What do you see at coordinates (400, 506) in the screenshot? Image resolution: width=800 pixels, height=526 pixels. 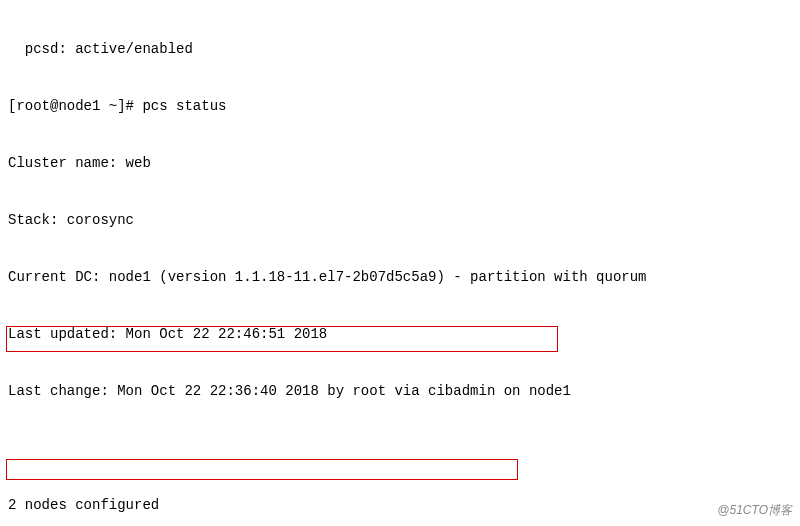 I see `output-line: 2 nodes configured` at bounding box center [400, 506].